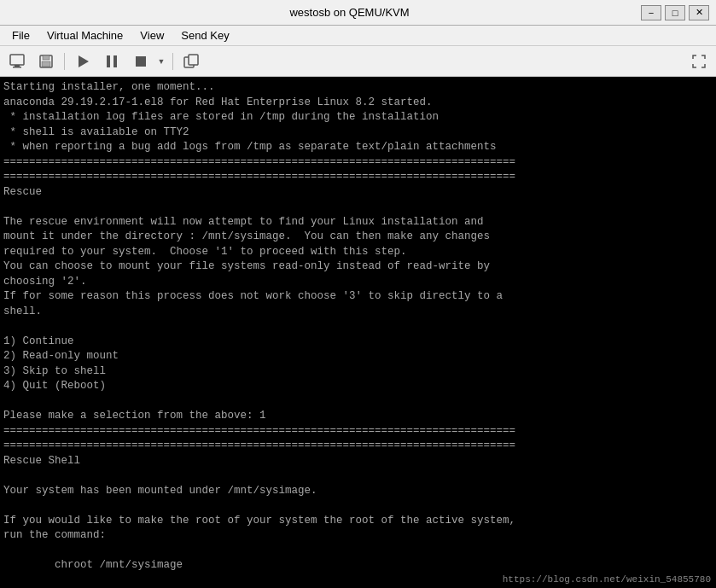  I want to click on menu-virtual-machine: Virtual Machine, so click(85, 36).